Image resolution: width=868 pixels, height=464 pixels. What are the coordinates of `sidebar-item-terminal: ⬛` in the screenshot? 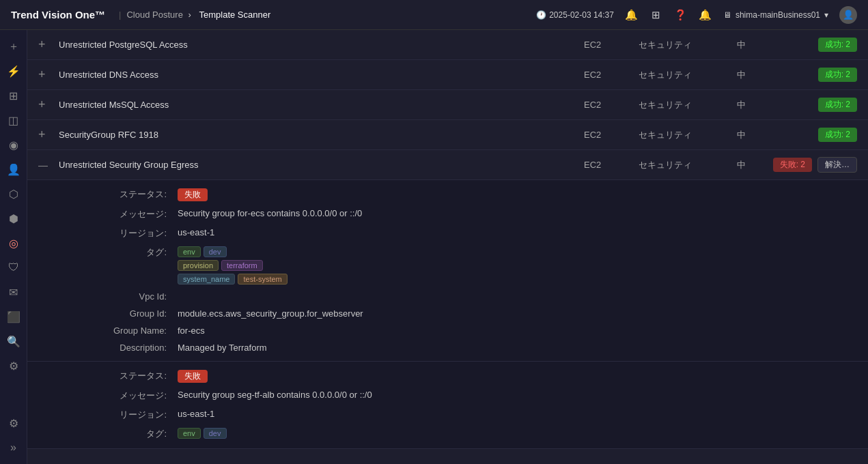 It's located at (14, 317).